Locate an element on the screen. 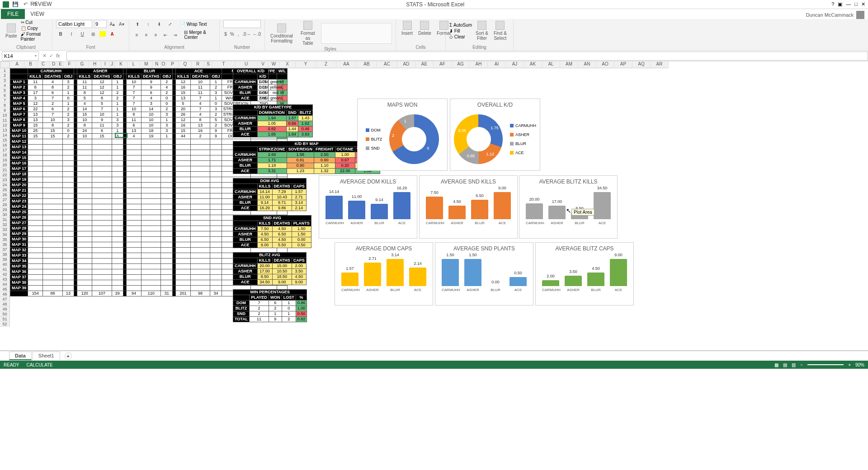 This screenshot has height=470, width=868. copy-button: 📋 Copy is located at coordinates (34, 28).